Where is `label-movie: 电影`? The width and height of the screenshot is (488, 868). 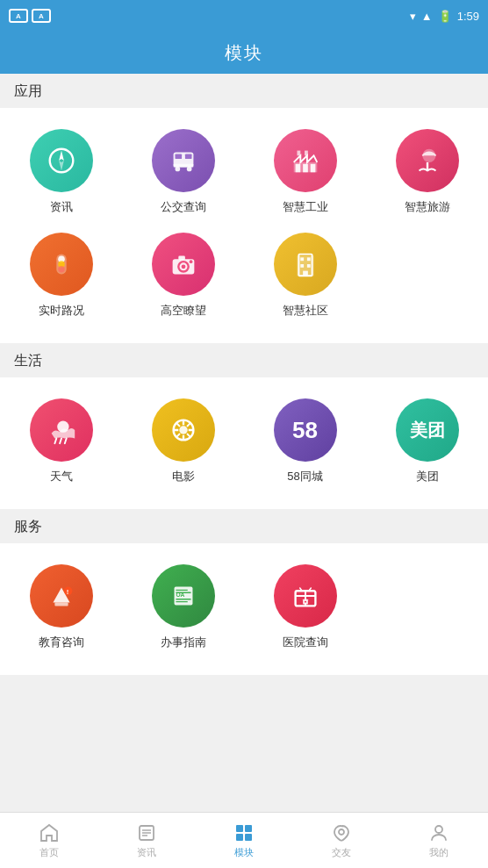 label-movie: 电影 is located at coordinates (183, 477).